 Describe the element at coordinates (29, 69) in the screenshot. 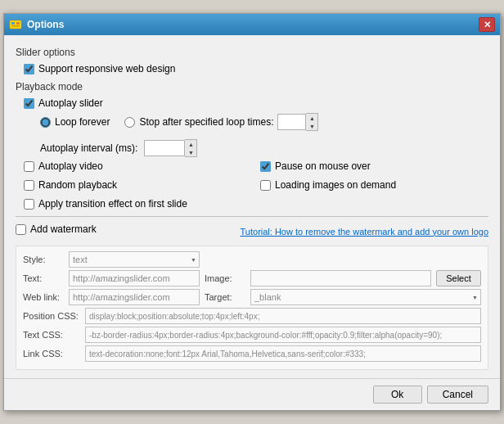

I see `support-responsive-checkbox` at that location.